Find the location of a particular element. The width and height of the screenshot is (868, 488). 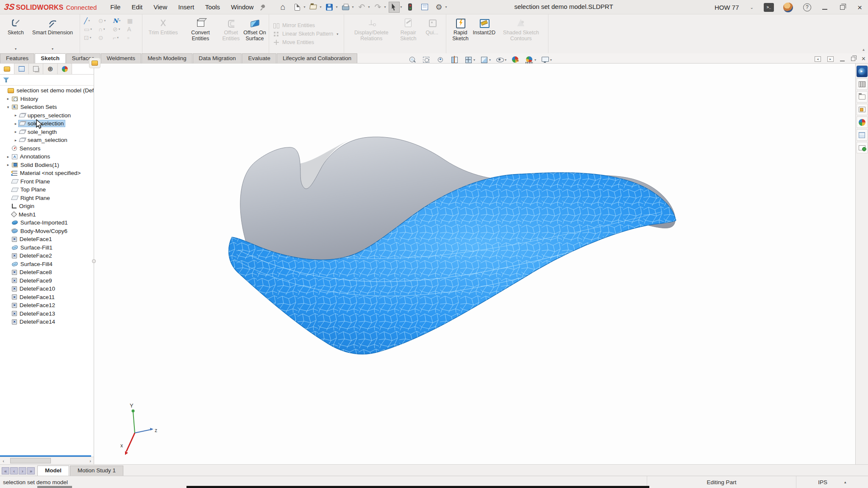

last-tab-button: » is located at coordinates (31, 471).